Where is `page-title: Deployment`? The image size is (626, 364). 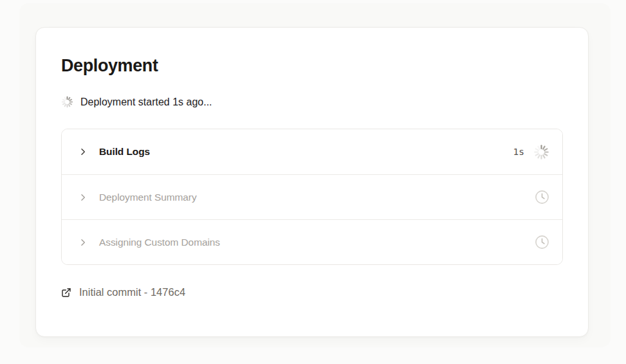
page-title: Deployment is located at coordinates (312, 66).